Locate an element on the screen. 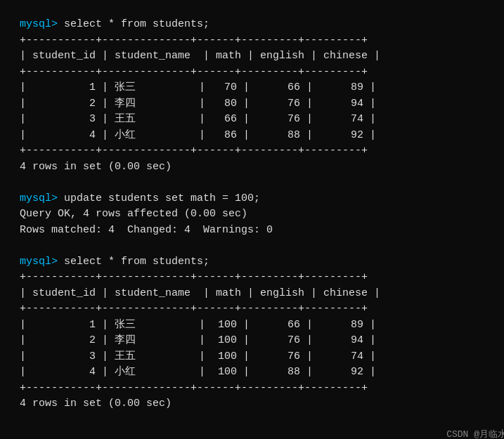 This screenshot has width=504, height=439. table2-row3: | 3 | 王五 | 100 | 76 | 74 | is located at coordinates (261, 357).